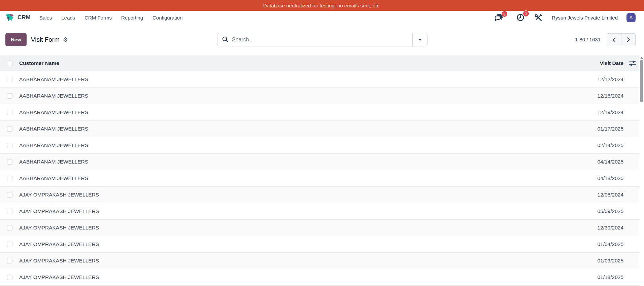  I want to click on visit-date-cell: 04/18/2025, so click(604, 178).